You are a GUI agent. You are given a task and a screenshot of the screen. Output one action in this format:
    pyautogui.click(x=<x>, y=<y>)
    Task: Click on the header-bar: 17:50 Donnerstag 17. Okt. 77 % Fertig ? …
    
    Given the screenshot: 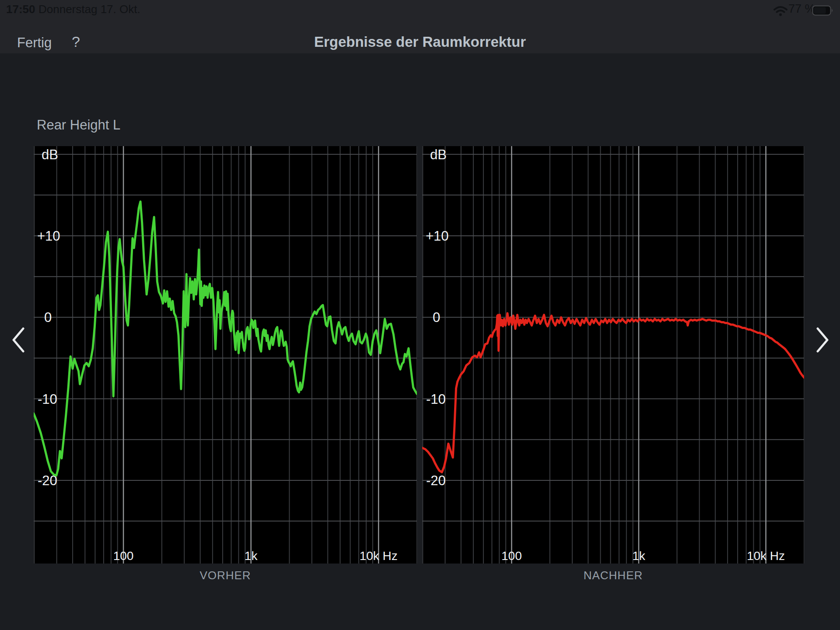 What is the action you would take?
    pyautogui.click(x=420, y=27)
    